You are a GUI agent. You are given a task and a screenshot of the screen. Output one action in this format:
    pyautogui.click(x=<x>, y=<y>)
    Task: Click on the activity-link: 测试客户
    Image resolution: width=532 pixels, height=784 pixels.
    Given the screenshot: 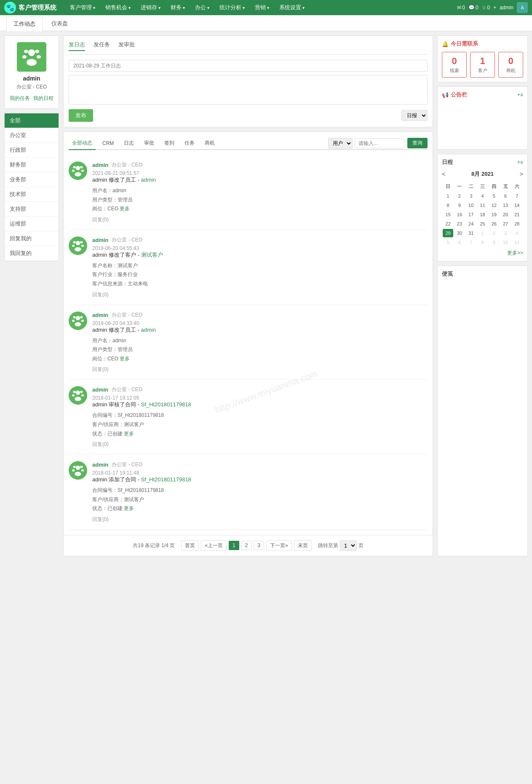 What is the action you would take?
    pyautogui.click(x=152, y=255)
    